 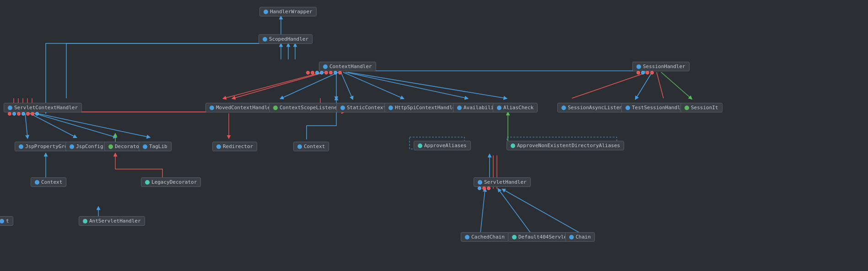 I want to click on node-label-session-it: SessionIt, so click(x=705, y=108).